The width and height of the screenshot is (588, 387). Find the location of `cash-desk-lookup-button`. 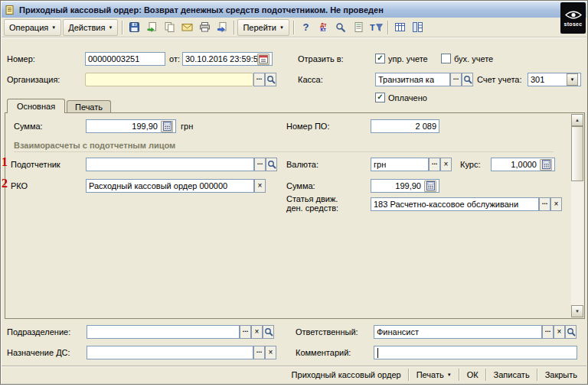

cash-desk-lookup-button is located at coordinates (467, 80).